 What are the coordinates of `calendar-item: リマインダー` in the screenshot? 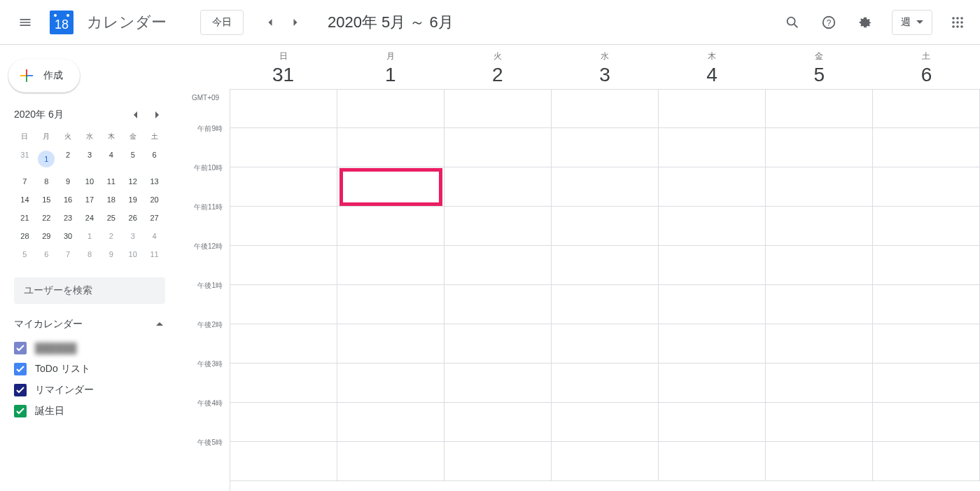 It's located at (90, 390).